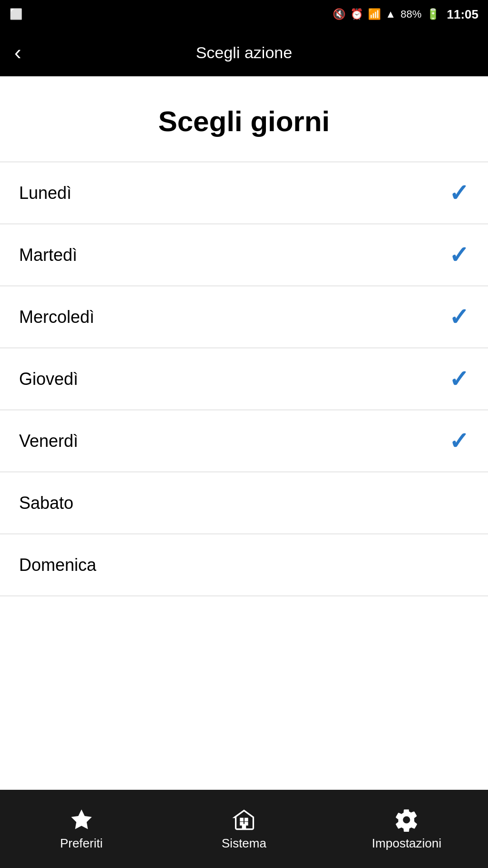 Image resolution: width=488 pixels, height=868 pixels. I want to click on tab-bar: Preferiti Sistema Impostazioni, so click(244, 829).